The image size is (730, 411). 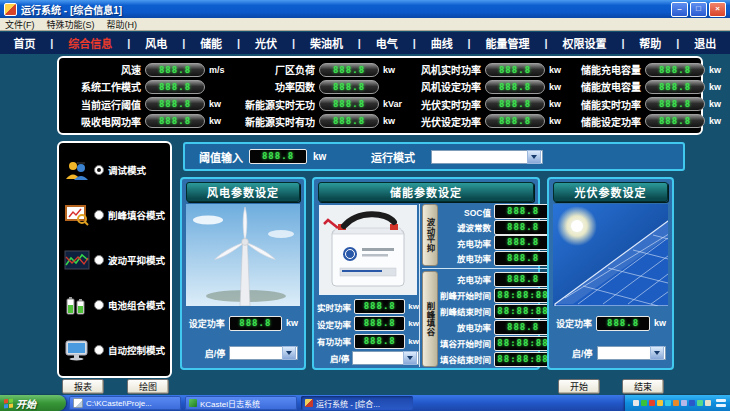 I want to click on threshold-label: 阈值输入, so click(x=221, y=157).